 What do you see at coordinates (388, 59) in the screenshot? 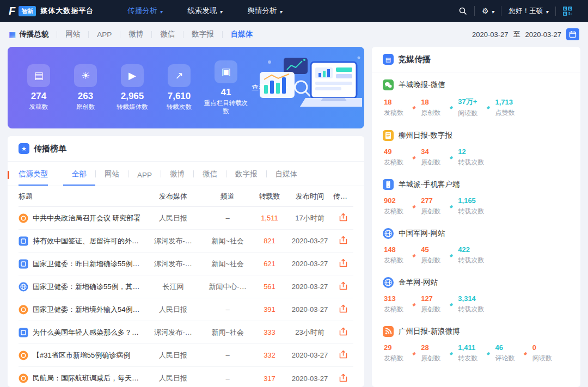
I see `competitor-icon: ▤` at bounding box center [388, 59].